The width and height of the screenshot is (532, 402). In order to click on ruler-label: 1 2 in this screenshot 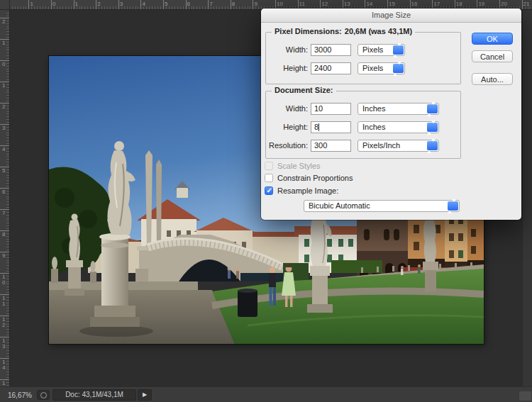, I will do `click(4, 323)`.